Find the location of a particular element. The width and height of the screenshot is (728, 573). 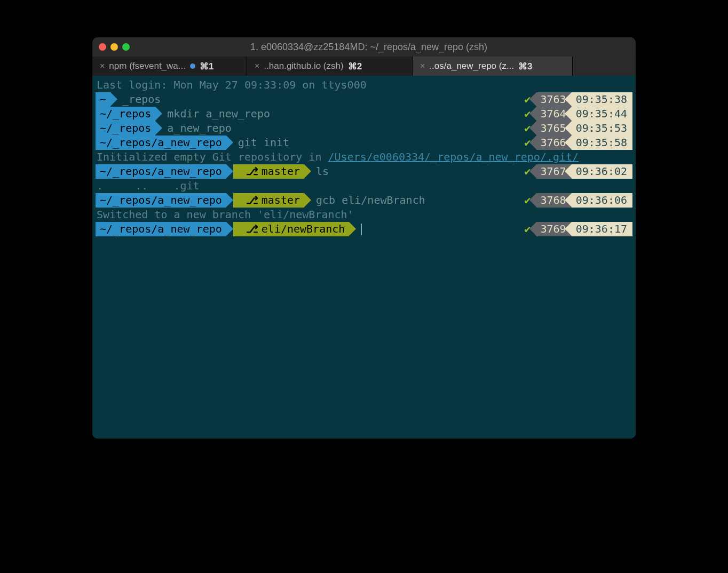

command-text: ls is located at coordinates (322, 172).